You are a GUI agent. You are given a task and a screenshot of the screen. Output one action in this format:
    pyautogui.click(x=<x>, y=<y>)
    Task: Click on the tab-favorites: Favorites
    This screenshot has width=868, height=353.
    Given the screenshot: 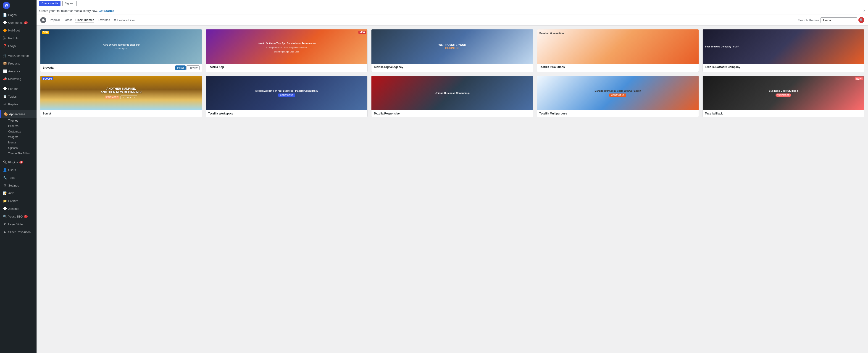 What is the action you would take?
    pyautogui.click(x=104, y=20)
    